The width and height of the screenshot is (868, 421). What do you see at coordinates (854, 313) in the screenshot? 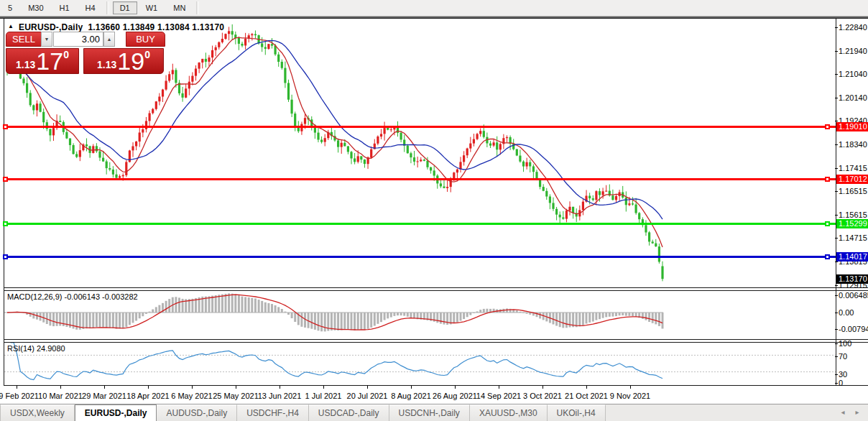
I see `indicator-tick: 0.00` at bounding box center [854, 313].